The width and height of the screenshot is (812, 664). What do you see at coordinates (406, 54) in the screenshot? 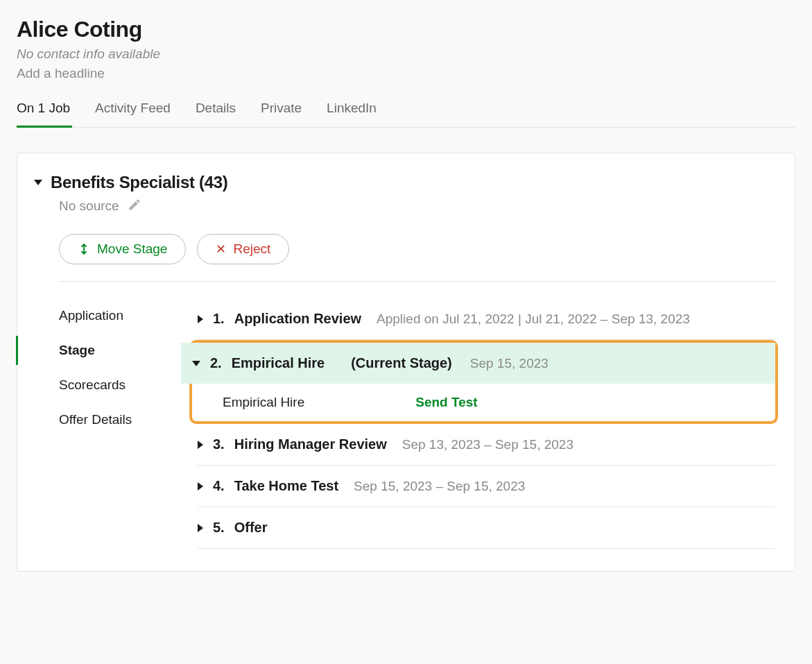
I see `contact-info: No contact info available` at bounding box center [406, 54].